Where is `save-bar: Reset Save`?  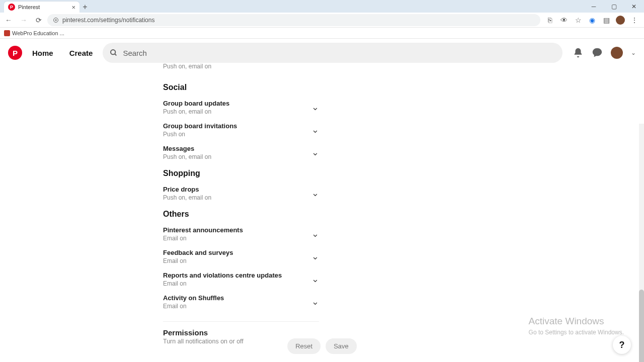 save-bar: Reset Save is located at coordinates (322, 346).